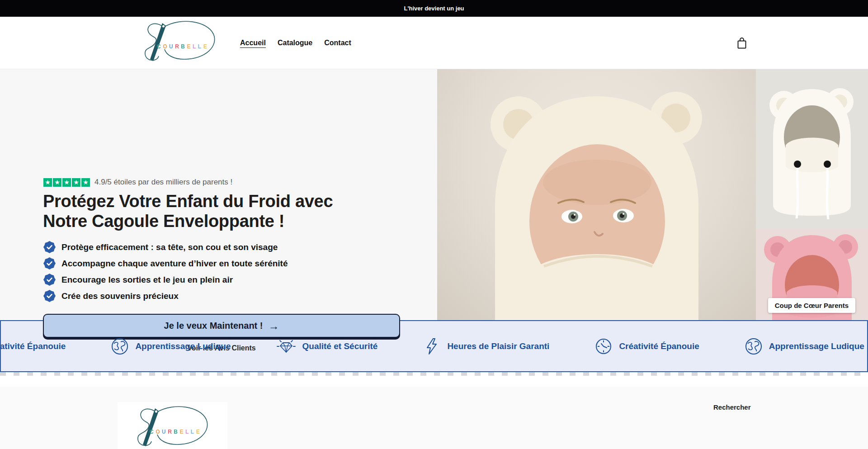  I want to click on footer-search-link: Rechercher, so click(732, 407).